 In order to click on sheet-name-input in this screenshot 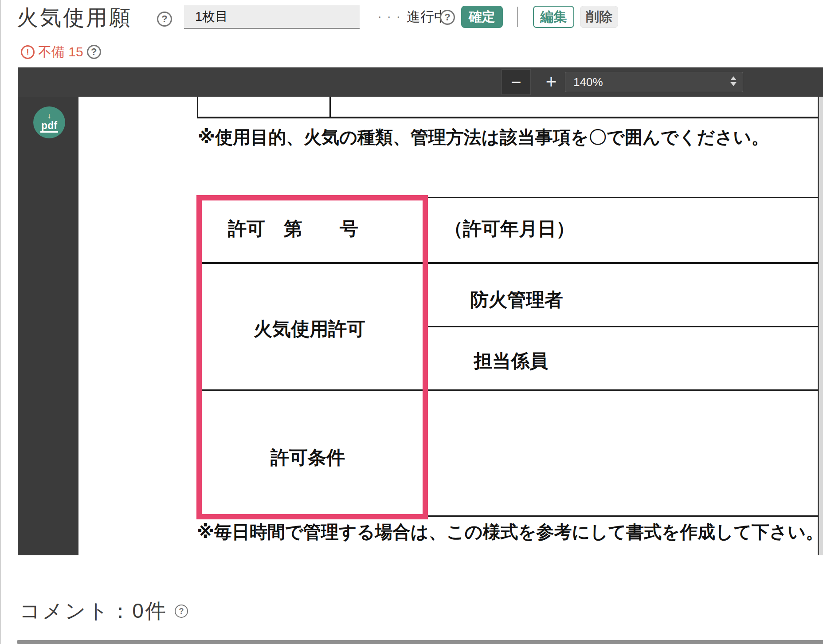, I will do `click(272, 17)`.